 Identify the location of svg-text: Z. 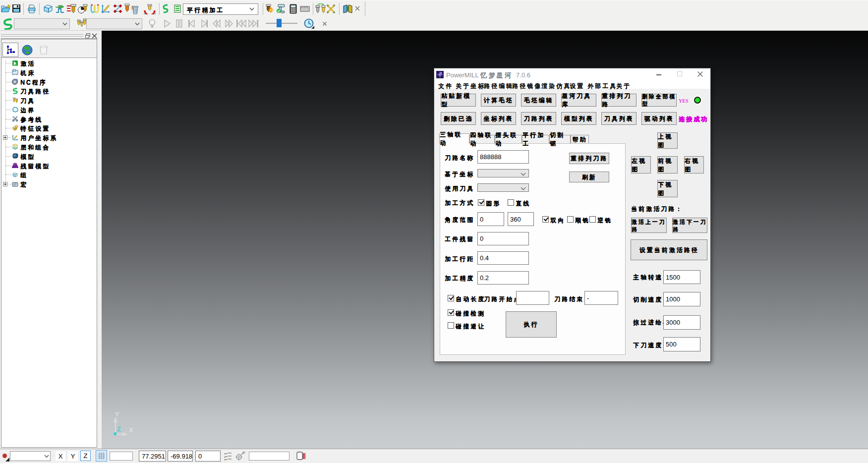
(119, 429).